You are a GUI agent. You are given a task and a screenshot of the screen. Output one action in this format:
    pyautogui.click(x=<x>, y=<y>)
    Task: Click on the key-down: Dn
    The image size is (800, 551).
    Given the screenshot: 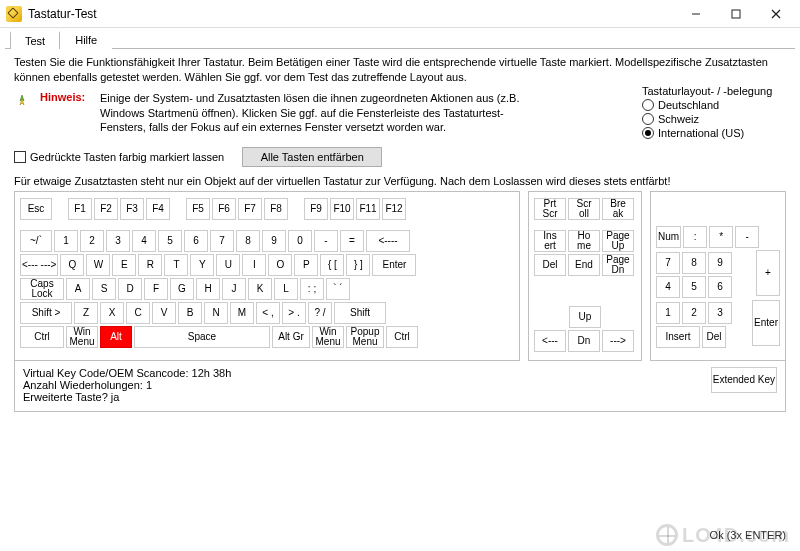 What is the action you would take?
    pyautogui.click(x=584, y=341)
    